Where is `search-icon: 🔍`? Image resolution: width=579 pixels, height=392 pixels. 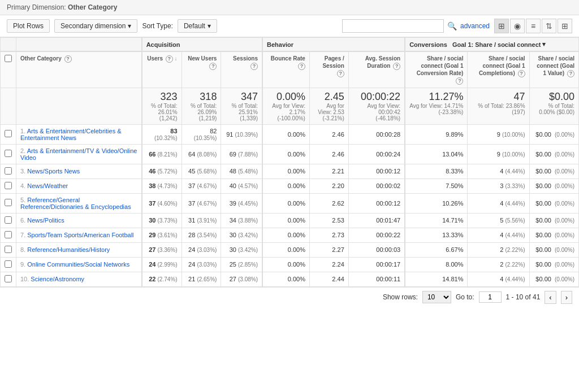 search-icon: 🔍 is located at coordinates (452, 26).